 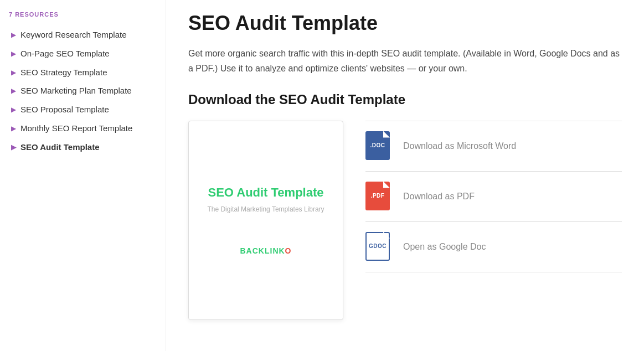 What do you see at coordinates (83, 73) in the screenshot?
I see `sidebar-item-seo-strategy: ▶SEO Strategy Template` at bounding box center [83, 73].